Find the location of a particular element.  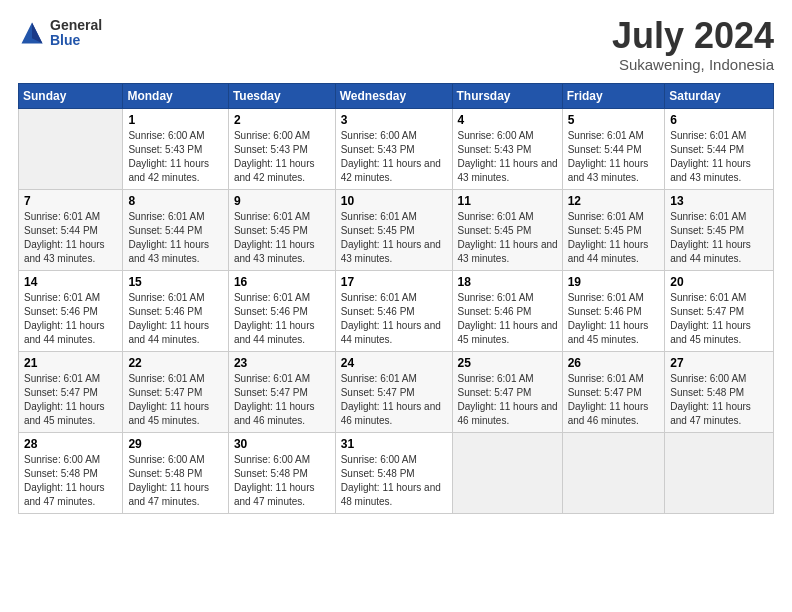

day-number: 17 is located at coordinates (394, 282).